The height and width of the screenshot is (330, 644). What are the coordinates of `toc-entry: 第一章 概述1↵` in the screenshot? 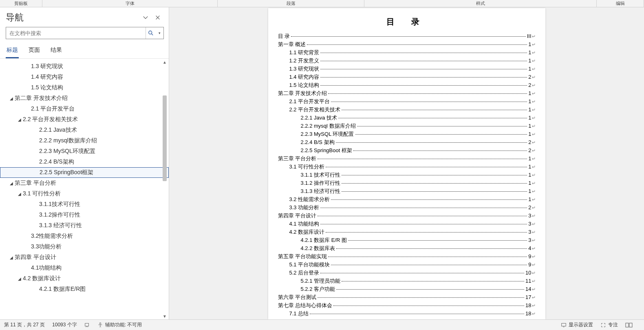 It's located at (407, 44).